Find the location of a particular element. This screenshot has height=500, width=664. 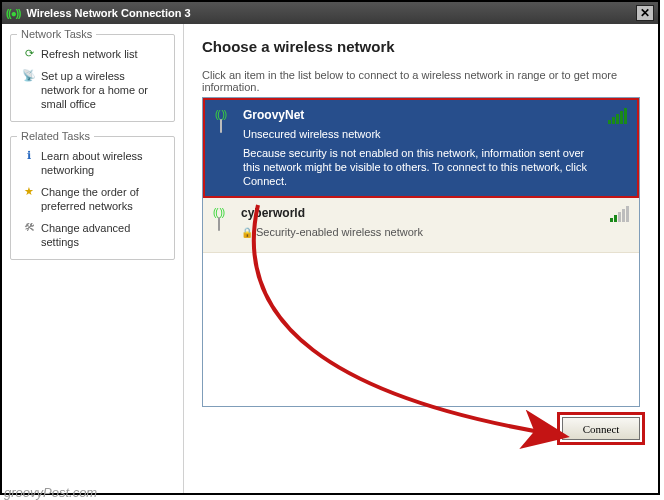

antenna-icon: 📡 is located at coordinates (29, 76).